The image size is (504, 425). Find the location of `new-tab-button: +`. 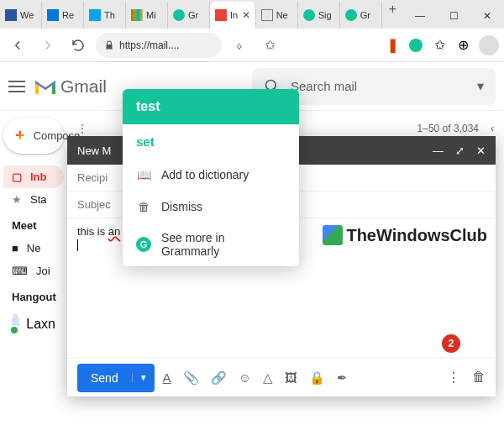

new-tab-button: + is located at coordinates (393, 15).